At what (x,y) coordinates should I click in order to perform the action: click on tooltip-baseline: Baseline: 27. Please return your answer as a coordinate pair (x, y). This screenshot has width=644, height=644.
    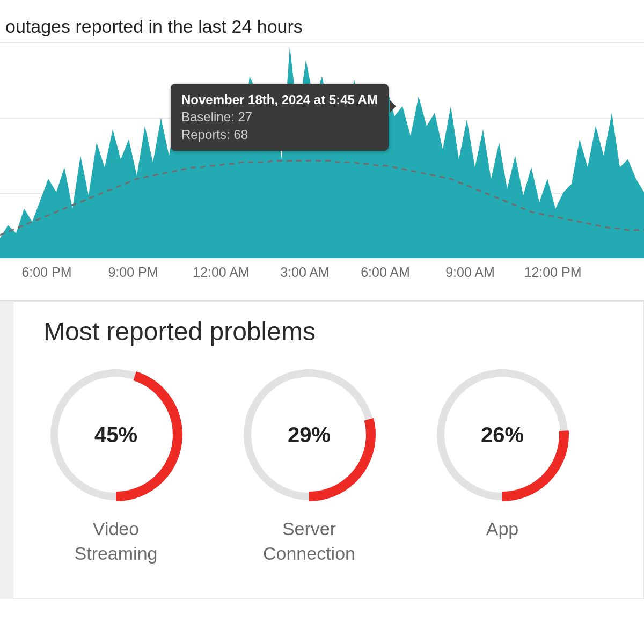
    Looking at the image, I should click on (280, 117).